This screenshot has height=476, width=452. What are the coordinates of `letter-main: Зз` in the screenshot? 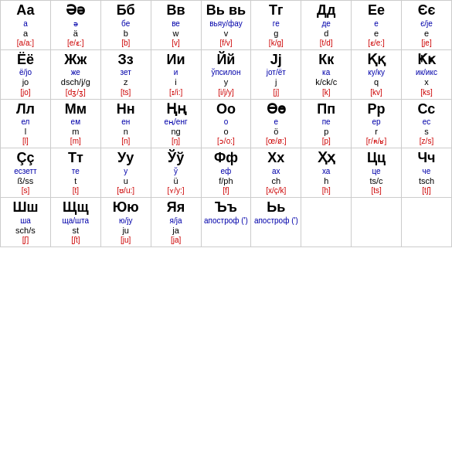 It's located at (126, 60).